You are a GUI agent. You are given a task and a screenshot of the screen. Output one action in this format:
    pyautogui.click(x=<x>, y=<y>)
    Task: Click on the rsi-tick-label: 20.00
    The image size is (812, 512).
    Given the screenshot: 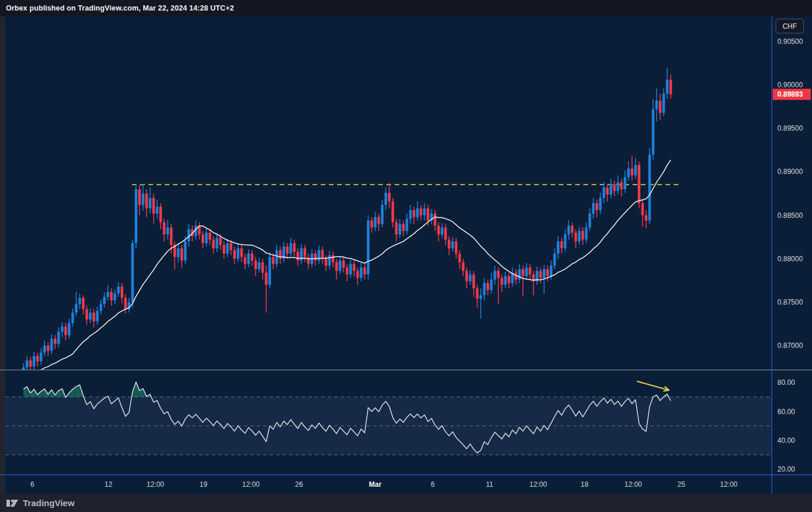 What is the action you would take?
    pyautogui.click(x=786, y=469)
    